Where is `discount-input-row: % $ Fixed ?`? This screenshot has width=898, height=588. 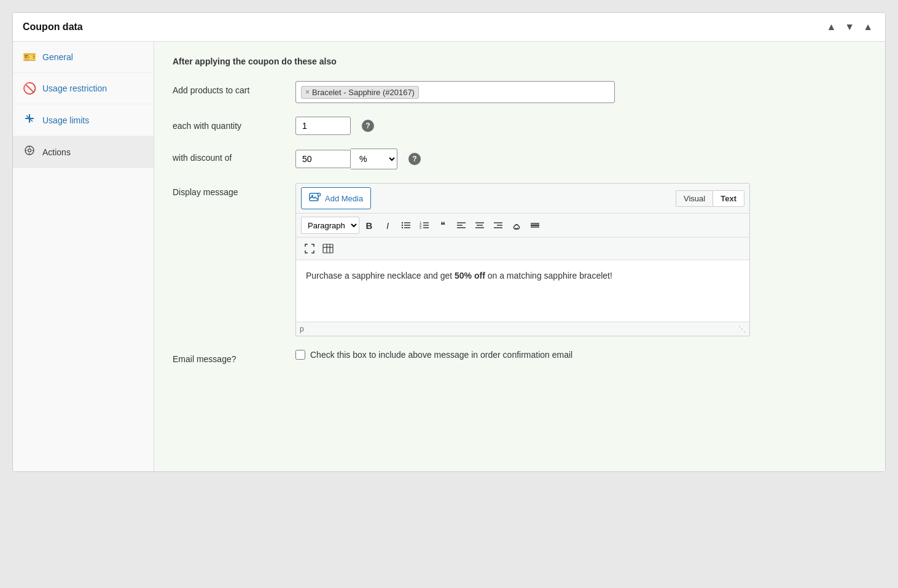 discount-input-row: % $ Fixed ? is located at coordinates (581, 159).